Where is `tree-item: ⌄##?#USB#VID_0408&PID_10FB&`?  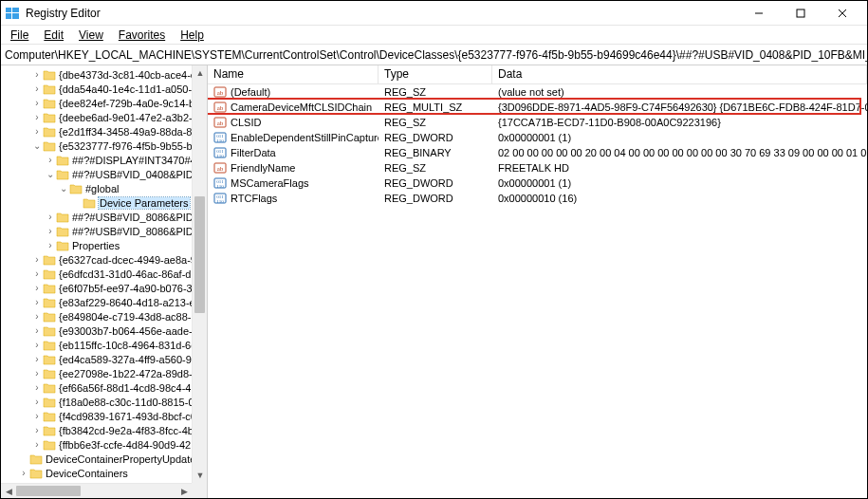
tree-item: ⌄##?#USB#VID_0408&PID_10FB& is located at coordinates (97, 175).